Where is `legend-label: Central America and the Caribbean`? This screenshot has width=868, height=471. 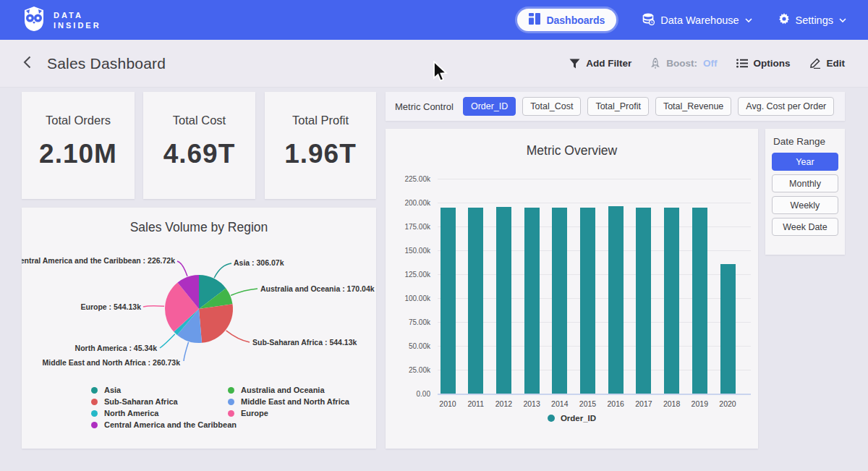
legend-label: Central America and the Caribbean is located at coordinates (171, 425).